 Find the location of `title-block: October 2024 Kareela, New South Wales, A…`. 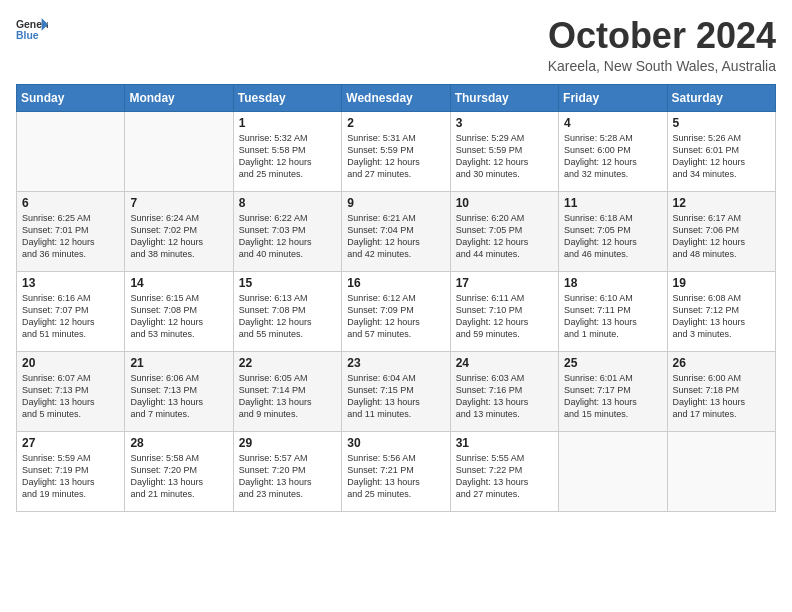

title-block: October 2024 Kareela, New South Wales, A… is located at coordinates (662, 45).